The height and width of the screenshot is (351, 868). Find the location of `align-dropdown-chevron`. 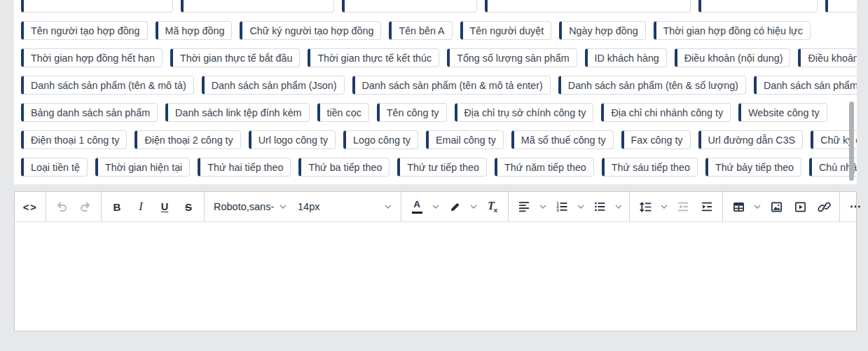

align-dropdown-chevron is located at coordinates (543, 207).